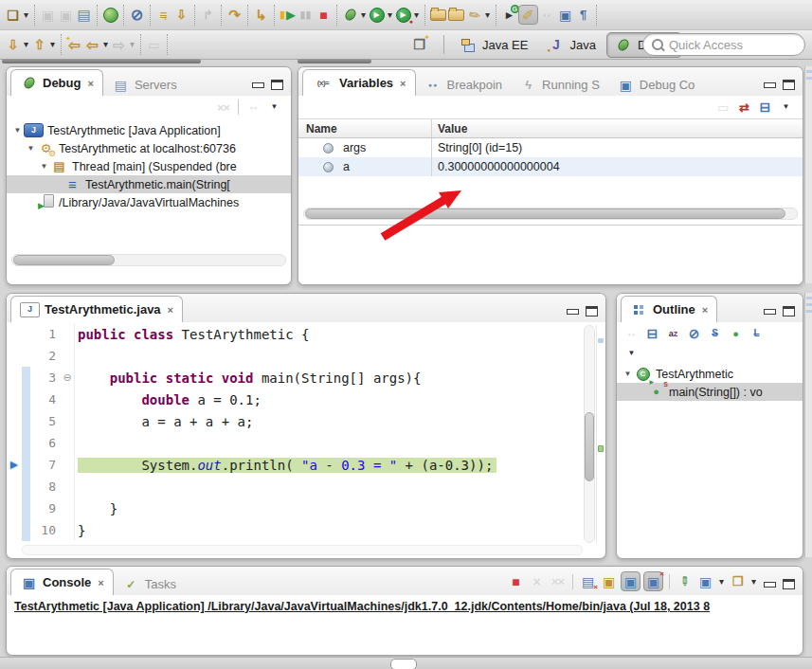  Describe the element at coordinates (149, 184) in the screenshot. I see `tree-item: TestArythmetic.main(String[` at that location.